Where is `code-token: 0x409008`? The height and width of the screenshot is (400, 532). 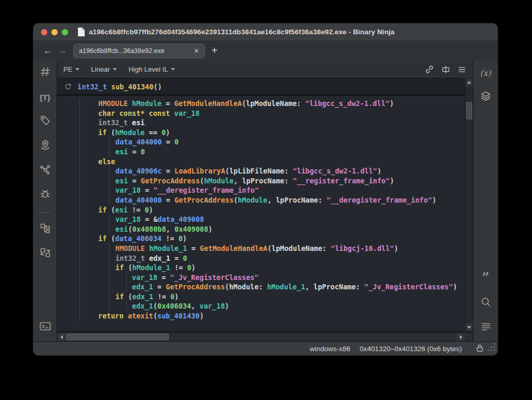
code-token: 0x409008 is located at coordinates (191, 229).